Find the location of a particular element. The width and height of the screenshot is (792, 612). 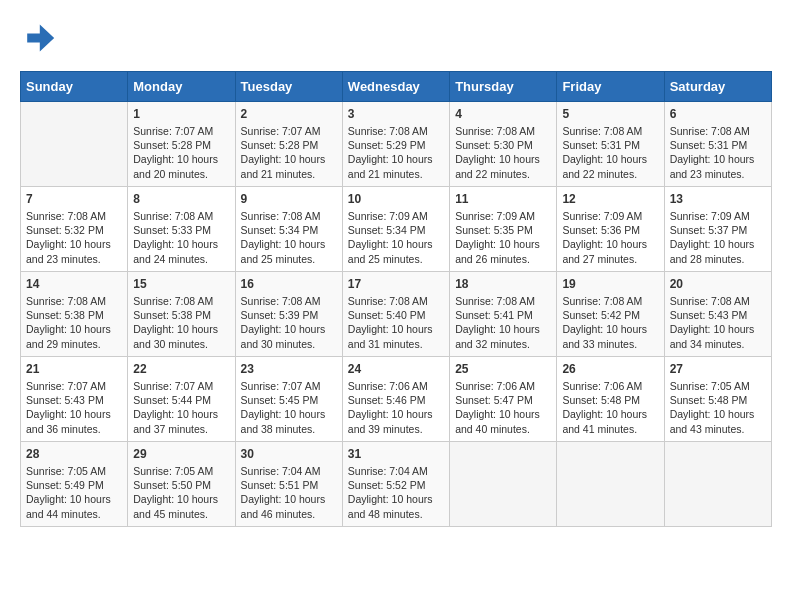

day-info: Sunrise: 7:08 AM Sunset: 5:41 PM Dayligh… is located at coordinates (503, 322).